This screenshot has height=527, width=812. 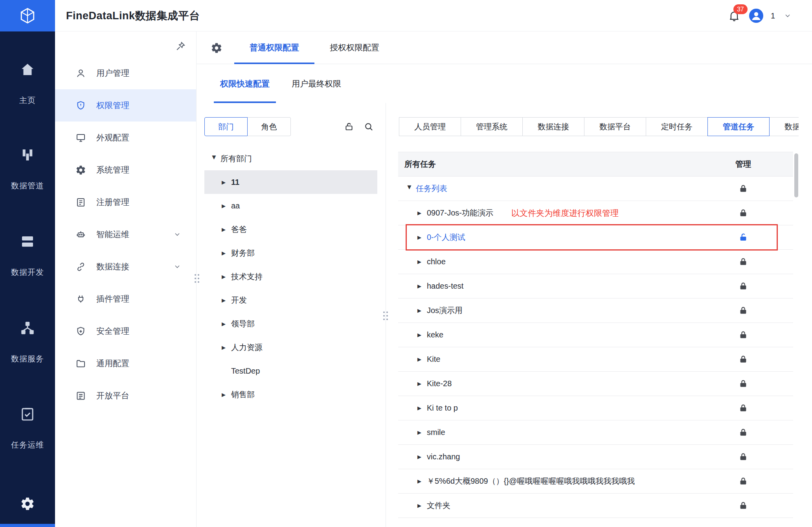 What do you see at coordinates (28, 428) in the screenshot?
I see `nav-item-task-ops: 任务运维` at bounding box center [28, 428].